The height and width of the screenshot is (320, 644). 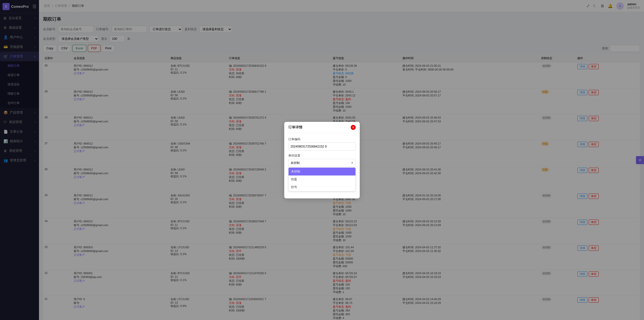 I want to click on modal-body: 订单编码 单控设置 未控制 控盈 控号 ▼ 未控制 控盈 控号, so click(x=322, y=166).